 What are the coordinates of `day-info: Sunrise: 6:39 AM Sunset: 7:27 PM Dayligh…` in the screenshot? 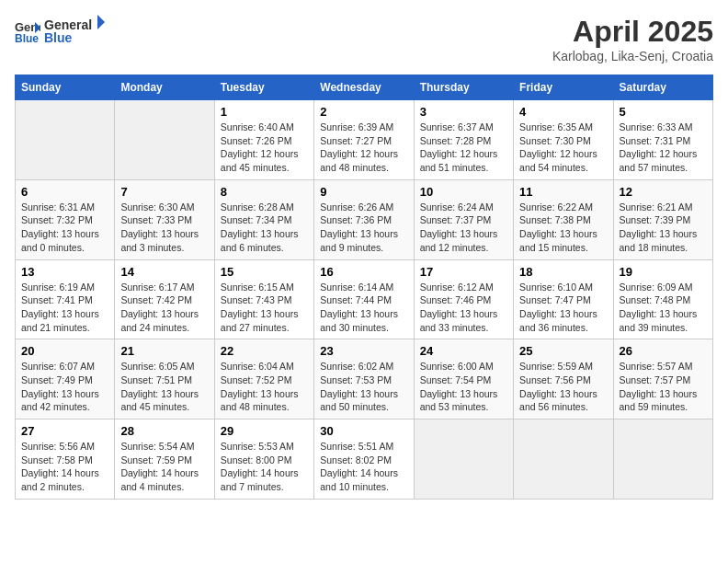 It's located at (364, 147).